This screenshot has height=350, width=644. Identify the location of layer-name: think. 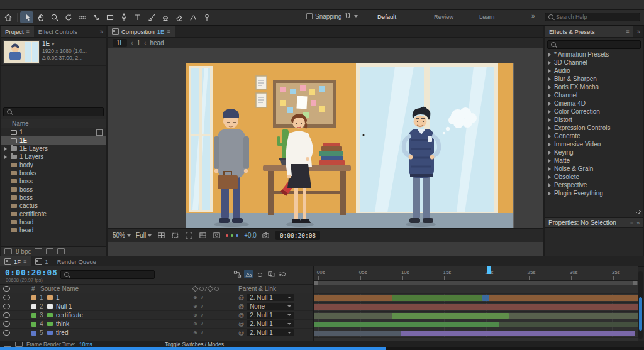
(125, 324).